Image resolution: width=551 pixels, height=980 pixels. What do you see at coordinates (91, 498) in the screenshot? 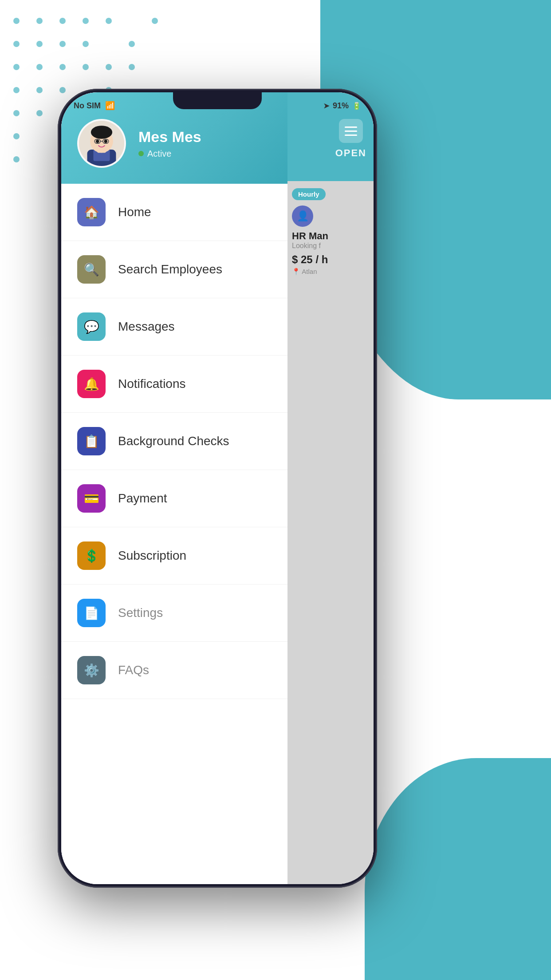
I see `payment-icon-wrap: 💳` at bounding box center [91, 498].